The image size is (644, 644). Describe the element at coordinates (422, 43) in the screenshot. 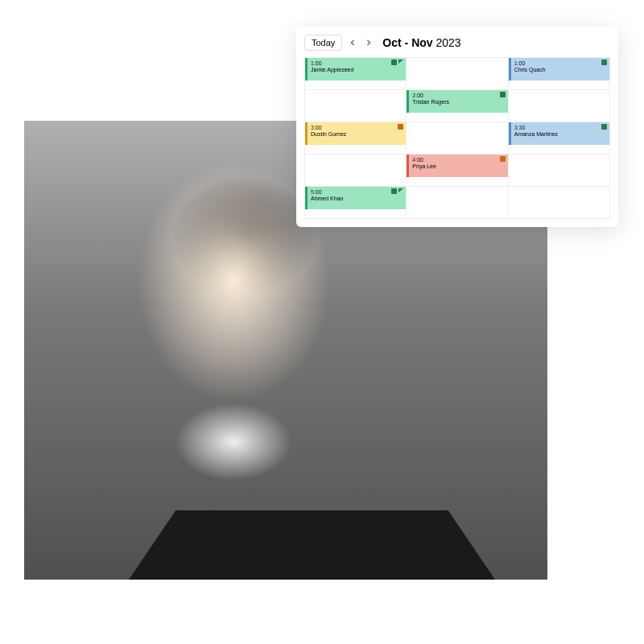

I see `date-range: Oct - Nov 2023` at that location.